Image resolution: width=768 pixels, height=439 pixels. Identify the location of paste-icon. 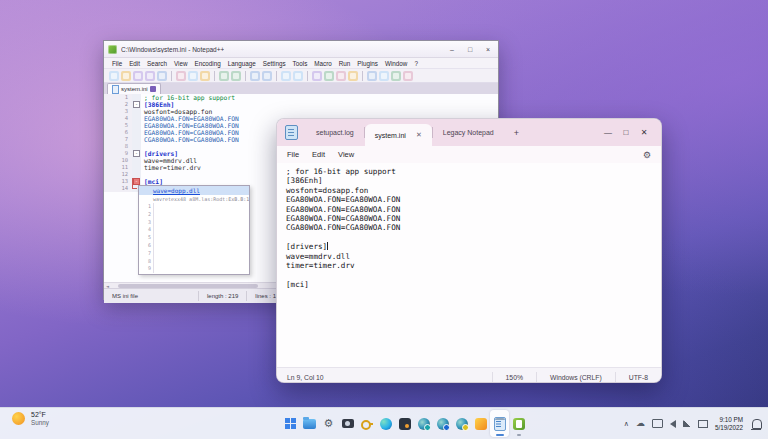
(205, 76).